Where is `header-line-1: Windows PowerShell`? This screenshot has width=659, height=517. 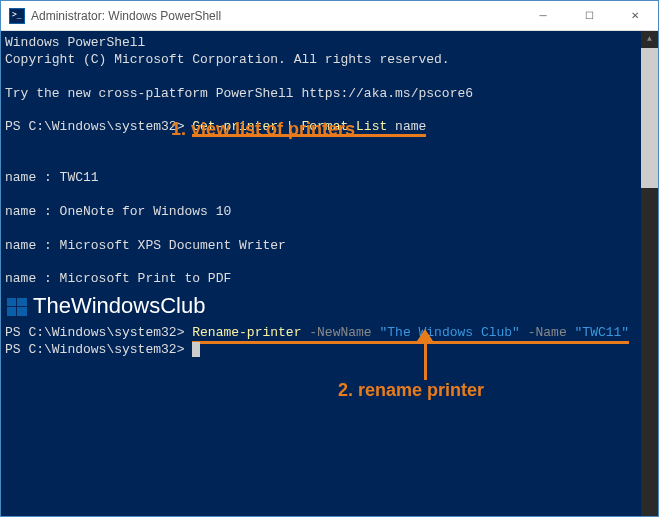
header-line-1: Windows PowerShell is located at coordinates (332, 44).